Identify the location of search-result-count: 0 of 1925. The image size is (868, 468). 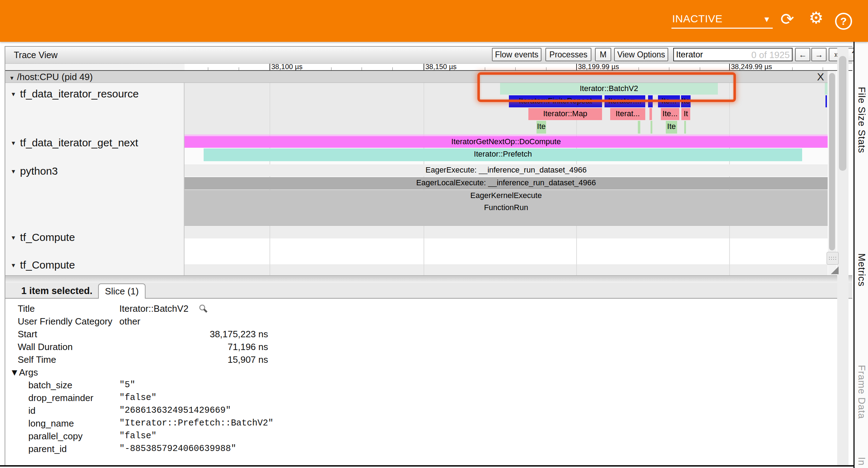
(771, 55).